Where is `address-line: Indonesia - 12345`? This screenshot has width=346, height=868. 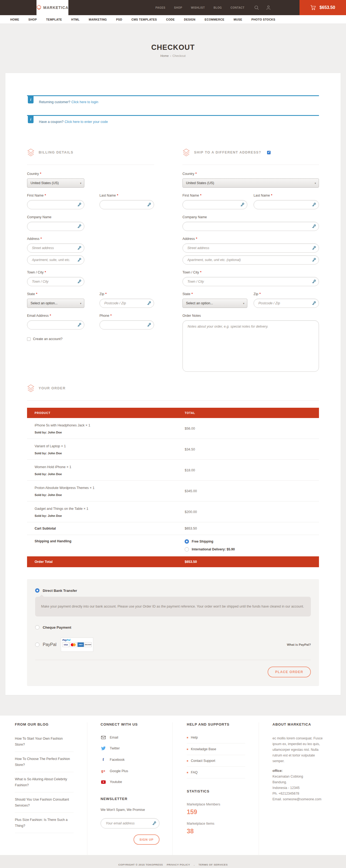
address-line: Indonesia - 12345 is located at coordinates (300, 788).